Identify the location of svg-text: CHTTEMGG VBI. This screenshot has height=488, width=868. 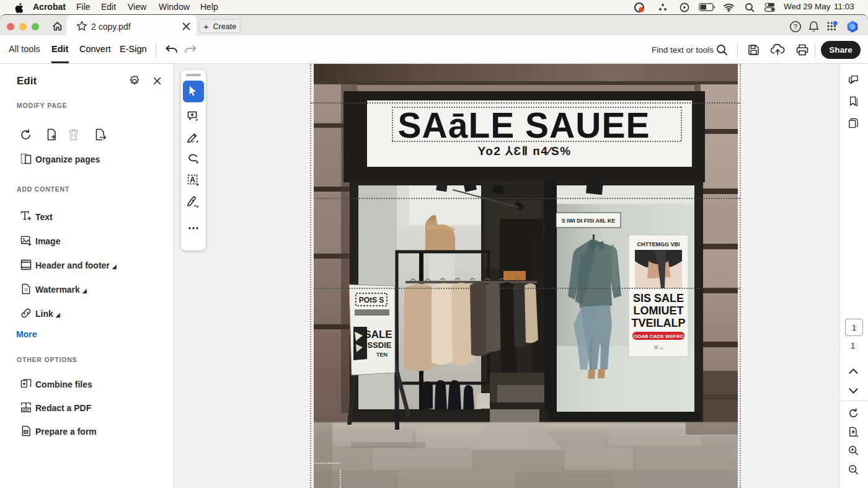
(658, 244).